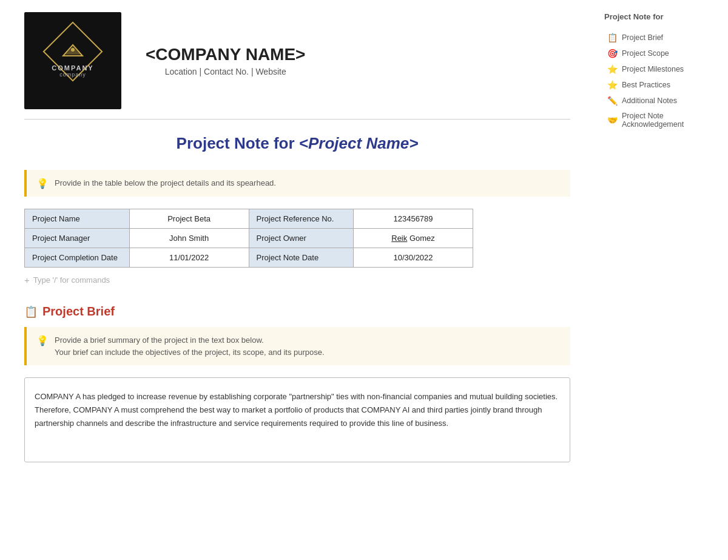 This screenshot has height=560, width=728. What do you see at coordinates (249, 238) in the screenshot?
I see `table-row: Project ManagerJohn SmithProject OwnerRe…` at bounding box center [249, 238].